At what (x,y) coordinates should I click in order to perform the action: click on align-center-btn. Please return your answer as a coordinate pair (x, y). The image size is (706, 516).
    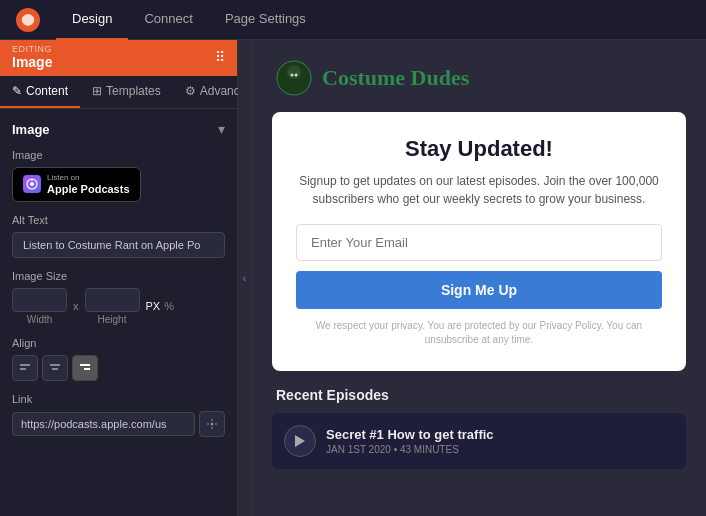
    Looking at the image, I should click on (55, 368).